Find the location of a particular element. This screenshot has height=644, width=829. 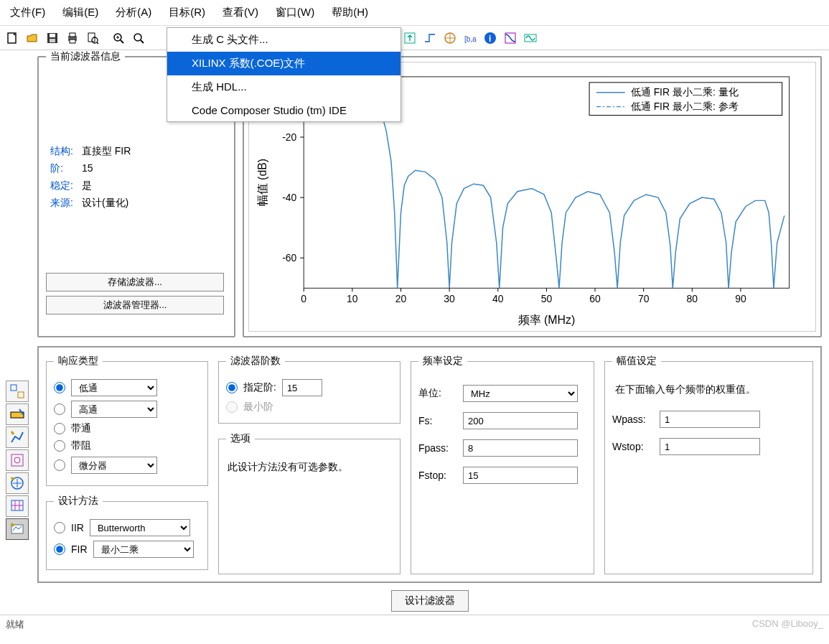

round-icon is located at coordinates (530, 38).